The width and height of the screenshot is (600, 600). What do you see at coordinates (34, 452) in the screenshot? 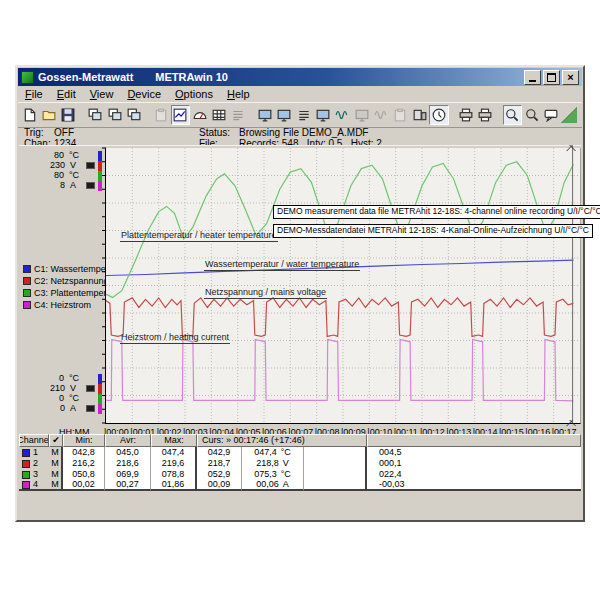
I see `row-channel-1: 1` at bounding box center [34, 452].